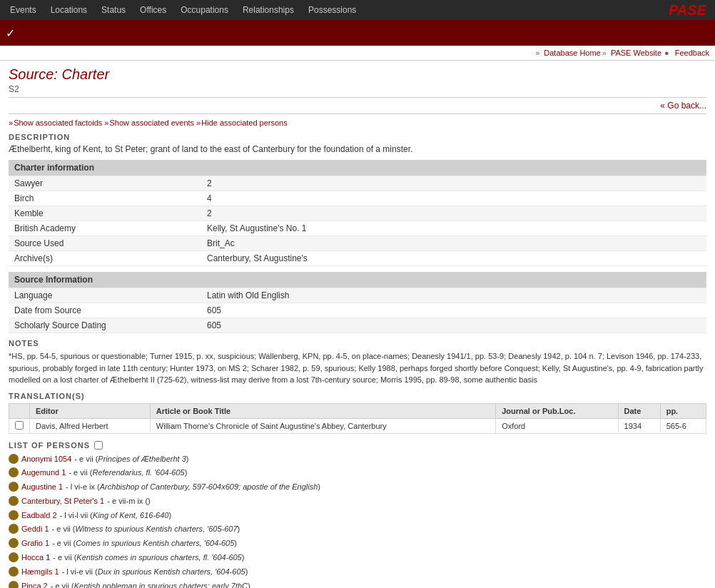  I want to click on person-name-link: Augemund 1, so click(44, 473).